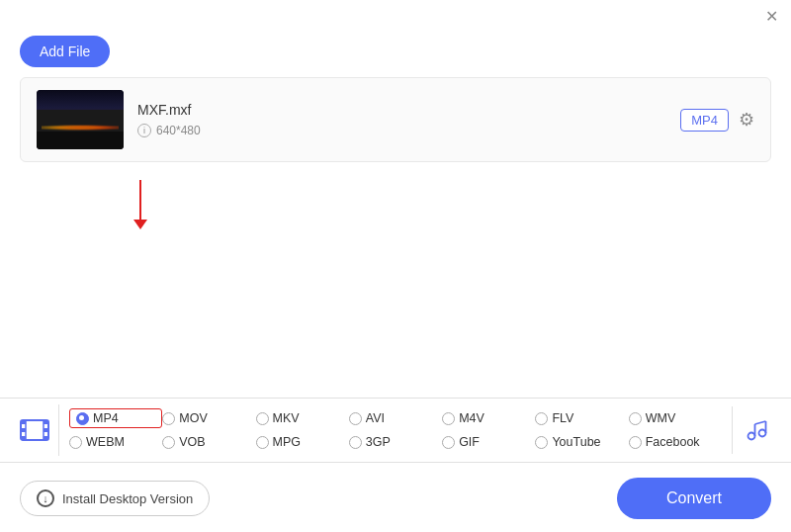 This screenshot has height=532, width=791. What do you see at coordinates (469, 442) in the screenshot?
I see `format-label-gif: GIF` at bounding box center [469, 442].